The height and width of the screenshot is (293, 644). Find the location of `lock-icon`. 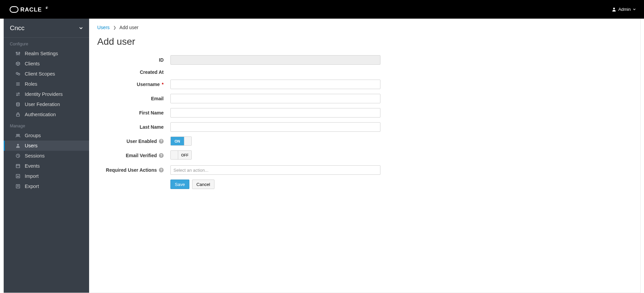

lock-icon is located at coordinates (18, 114).